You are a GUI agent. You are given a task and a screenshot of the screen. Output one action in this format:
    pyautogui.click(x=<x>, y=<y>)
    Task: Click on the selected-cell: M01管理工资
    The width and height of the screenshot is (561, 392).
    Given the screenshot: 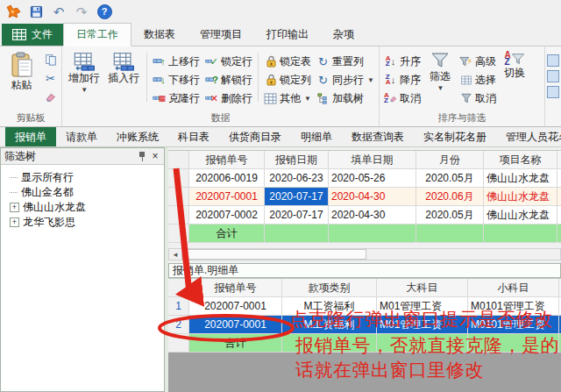 What is the action you would take?
    pyautogui.click(x=423, y=324)
    